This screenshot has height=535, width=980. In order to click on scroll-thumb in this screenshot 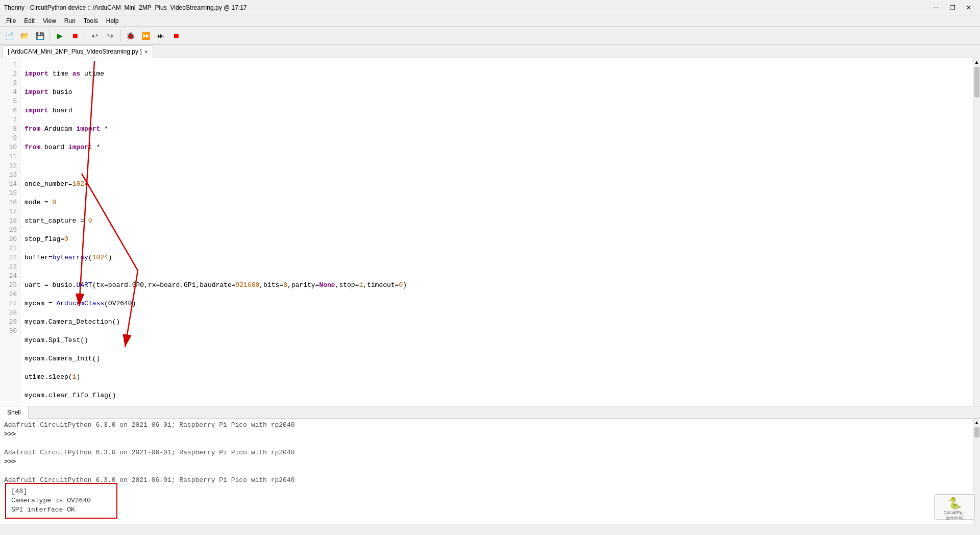, I will do `click(977, 82)`.